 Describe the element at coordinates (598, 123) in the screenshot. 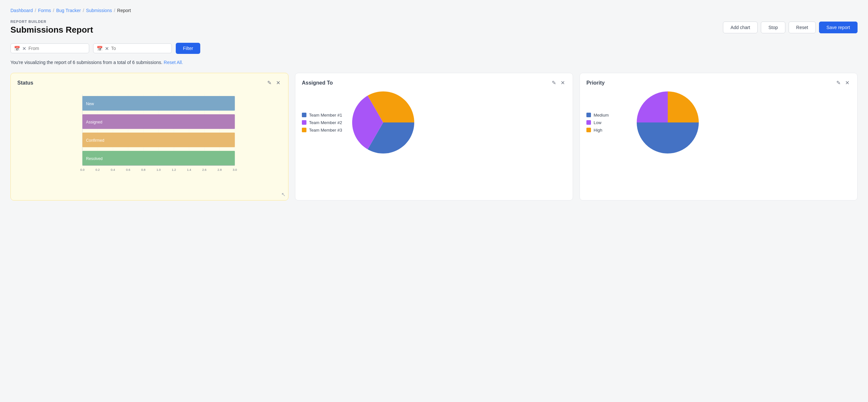

I see `legend-label-low: Low` at that location.